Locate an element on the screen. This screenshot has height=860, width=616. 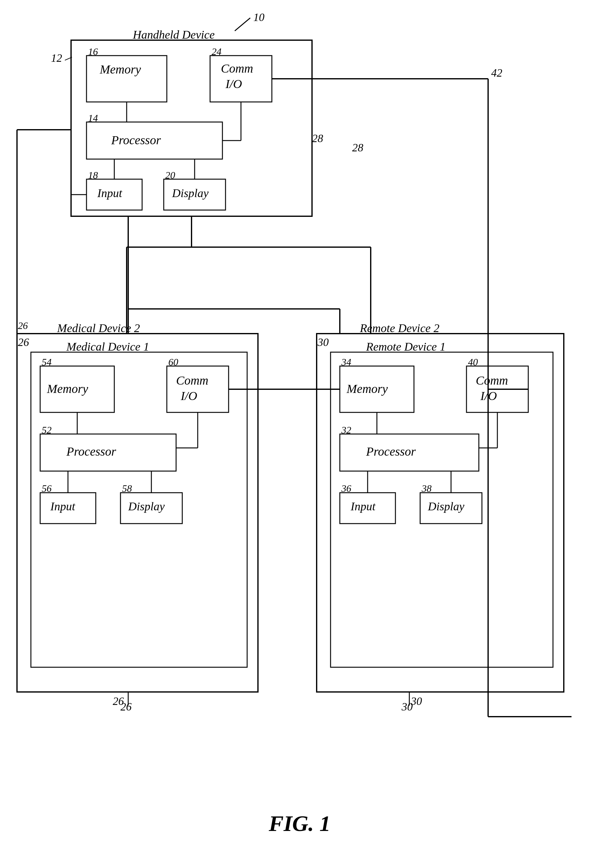
fig-label: FIG. 1 is located at coordinates (300, 824).